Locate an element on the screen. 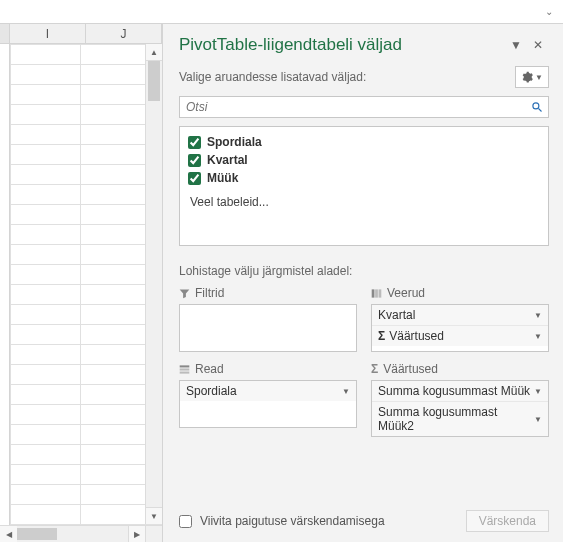 The width and height of the screenshot is (563, 542). field-list-settings-button: ▼ is located at coordinates (532, 77).